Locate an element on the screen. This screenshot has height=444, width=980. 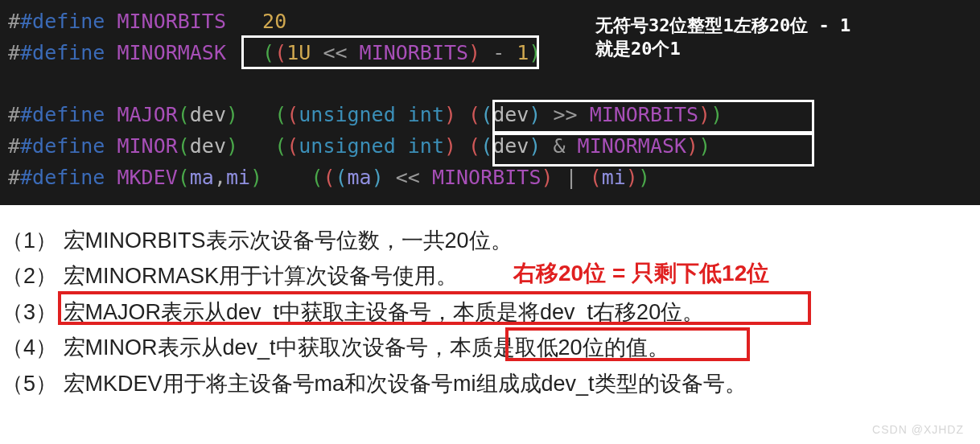
blank-line is located at coordinates (490, 85).